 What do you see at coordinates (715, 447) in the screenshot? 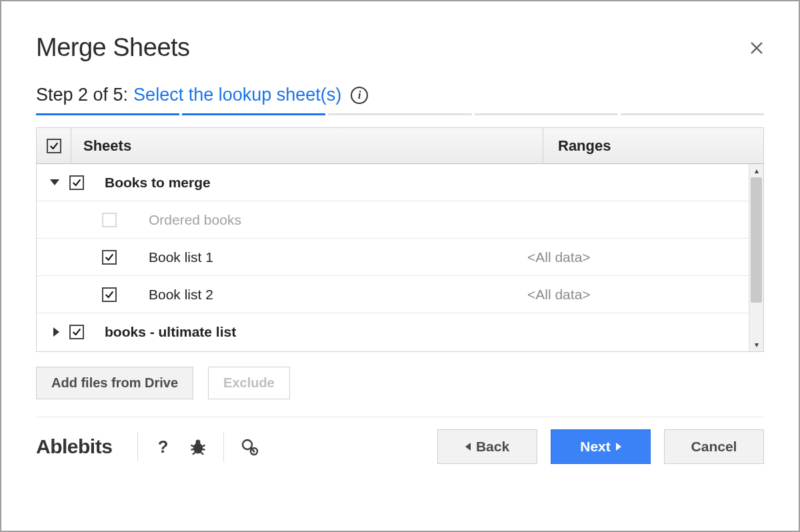
I see `cancel-button-label: Cancel` at bounding box center [715, 447].